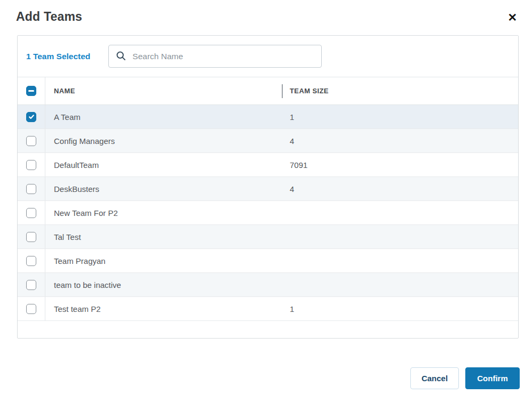 The height and width of the screenshot is (402, 532). What do you see at coordinates (268, 237) in the screenshot?
I see `table-row: Tal Test` at bounding box center [268, 237].